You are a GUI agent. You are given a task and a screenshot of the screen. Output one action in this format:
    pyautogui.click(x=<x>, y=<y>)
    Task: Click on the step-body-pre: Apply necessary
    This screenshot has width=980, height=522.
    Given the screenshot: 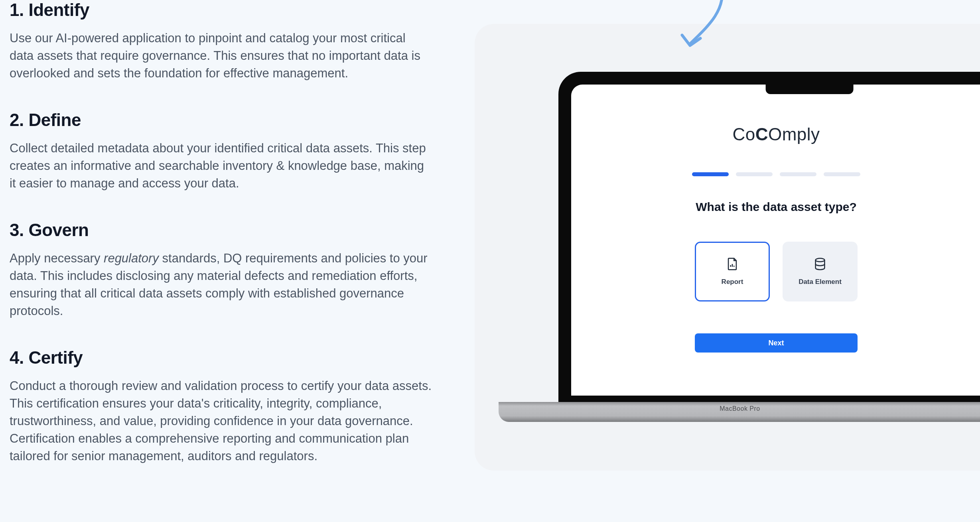 What is the action you would take?
    pyautogui.click(x=57, y=258)
    